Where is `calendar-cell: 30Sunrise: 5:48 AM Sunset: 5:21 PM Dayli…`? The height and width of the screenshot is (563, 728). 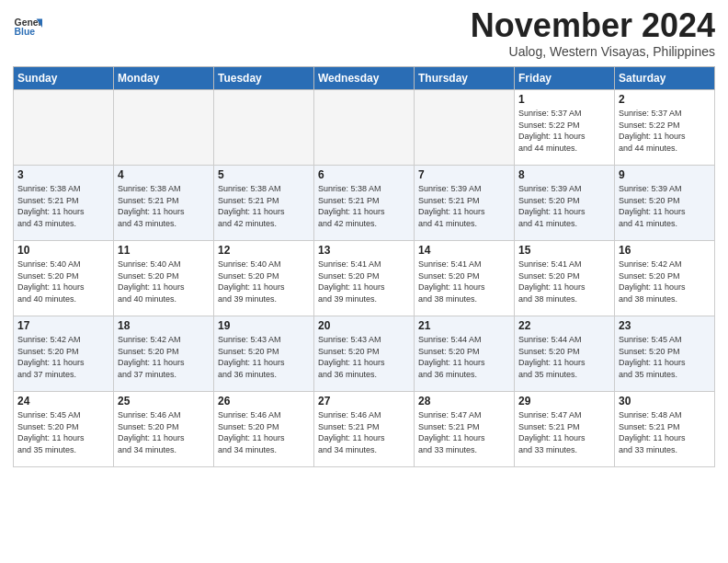 calendar-cell: 30Sunrise: 5:48 AM Sunset: 5:21 PM Dayli… is located at coordinates (665, 430).